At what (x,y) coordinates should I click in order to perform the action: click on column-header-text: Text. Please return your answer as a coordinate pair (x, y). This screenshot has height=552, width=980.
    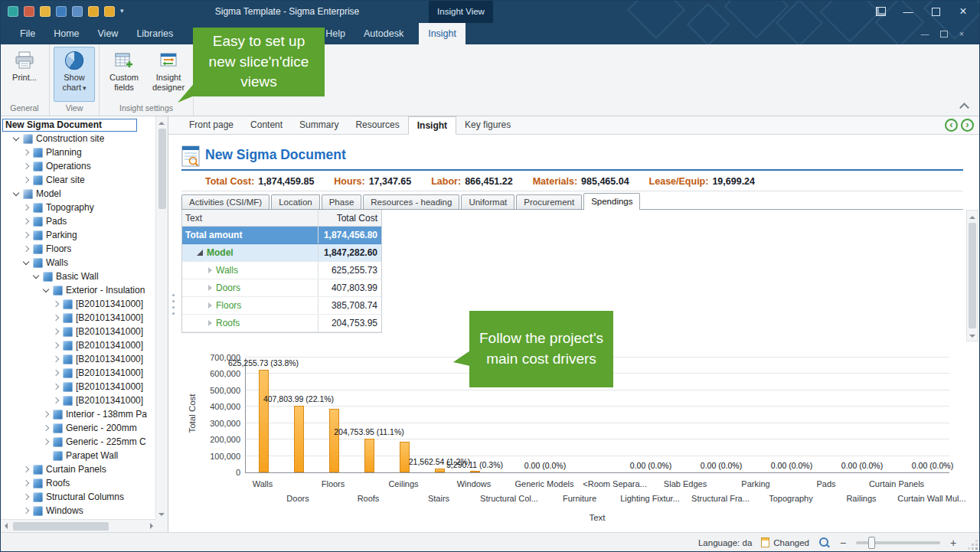
    Looking at the image, I should click on (250, 217).